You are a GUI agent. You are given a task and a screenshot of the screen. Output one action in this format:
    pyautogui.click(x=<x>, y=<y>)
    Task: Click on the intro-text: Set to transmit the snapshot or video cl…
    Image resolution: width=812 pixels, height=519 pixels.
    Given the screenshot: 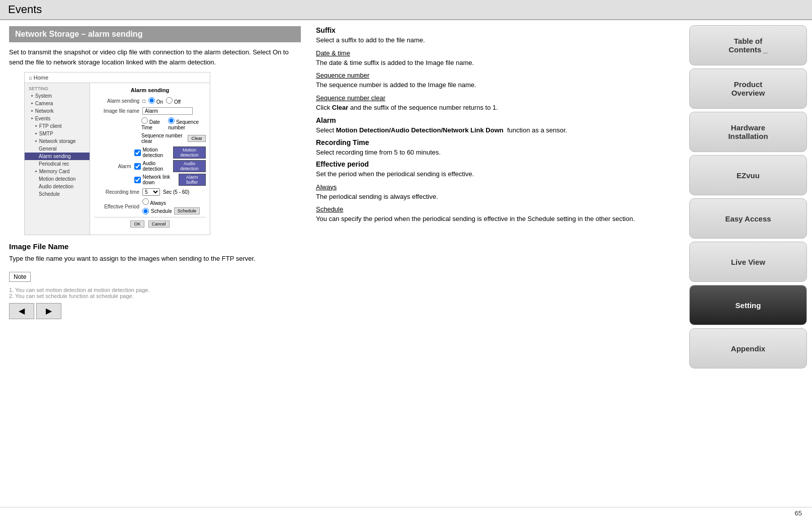 What is the action you would take?
    pyautogui.click(x=155, y=57)
    